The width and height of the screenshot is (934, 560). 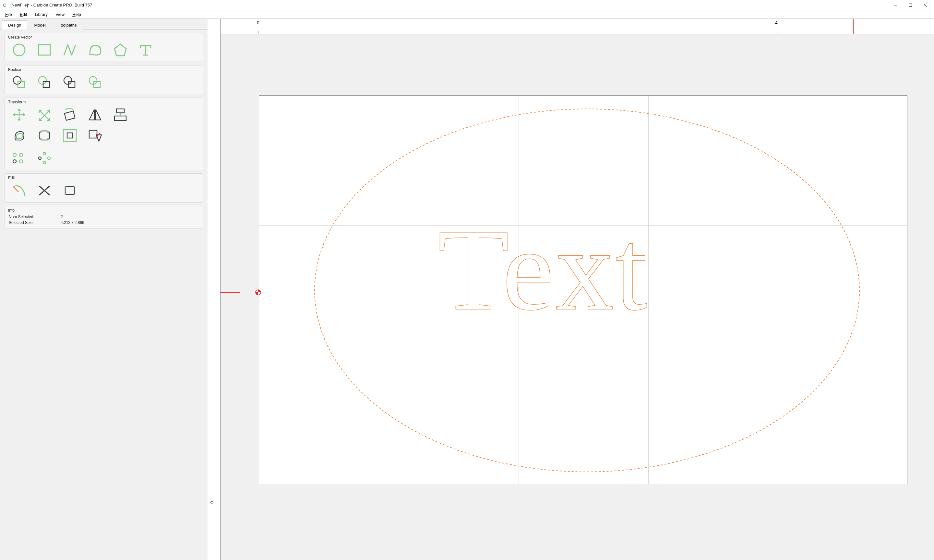 I want to click on boolean-subtract-icon, so click(x=45, y=82).